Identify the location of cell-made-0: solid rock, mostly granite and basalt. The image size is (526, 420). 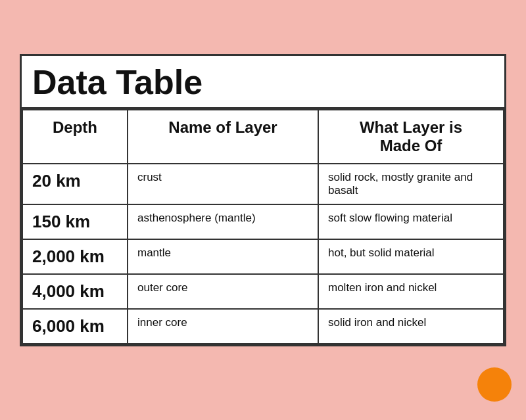
(411, 184).